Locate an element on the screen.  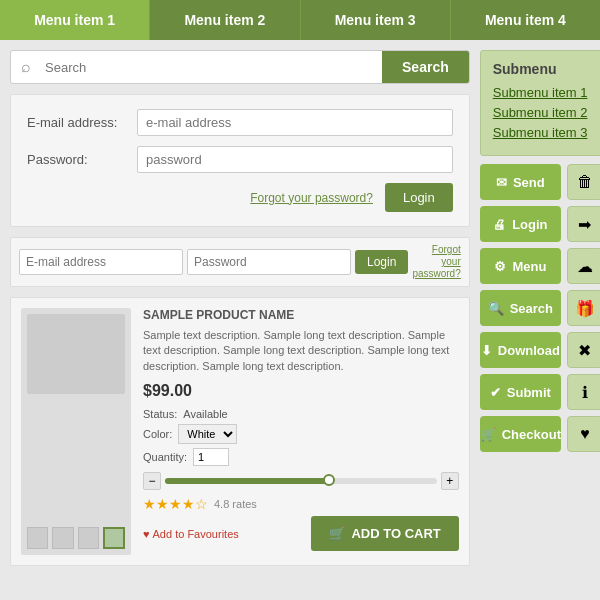
right-side-icon-menu: ☁ is located at coordinates (584, 266).